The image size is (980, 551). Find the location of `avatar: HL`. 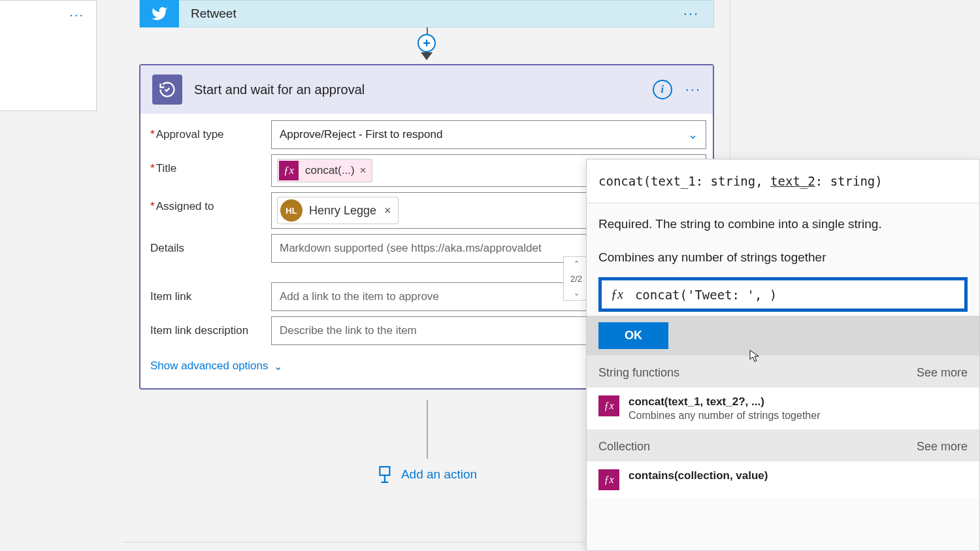

avatar: HL is located at coordinates (291, 210).